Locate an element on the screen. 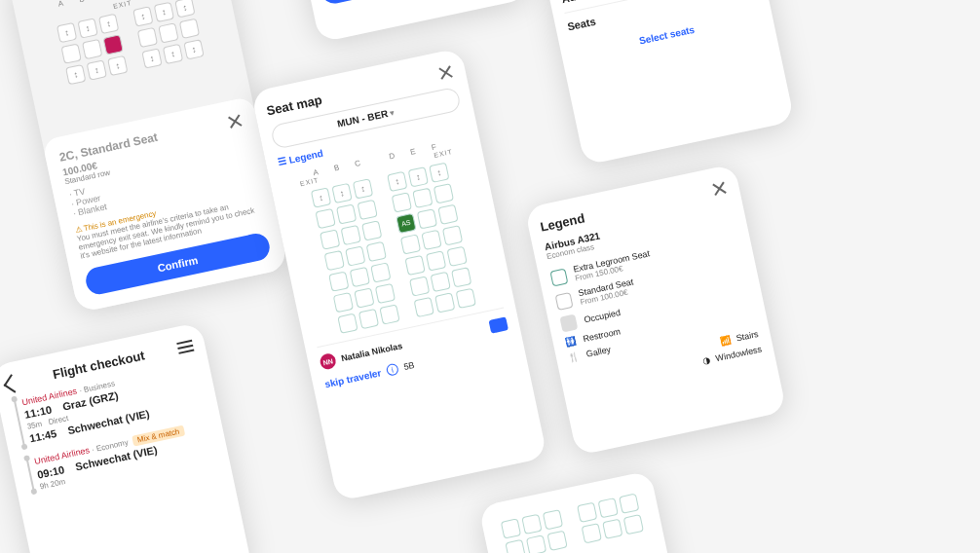 This screenshot has width=980, height=553. galley-icon: 🍴 is located at coordinates (573, 357).